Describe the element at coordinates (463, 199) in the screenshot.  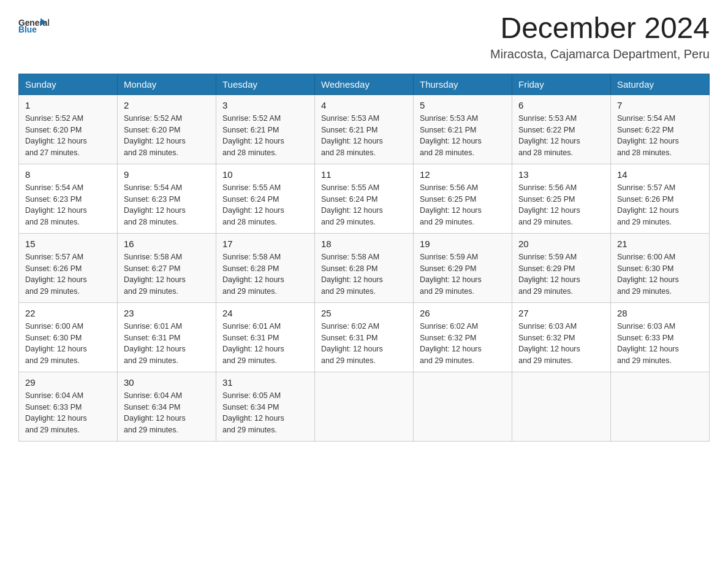
I see `calendar-cell: 12 Sunrise: 5:56 AM Sunset: 6:25 PM Dayl…` at that location.